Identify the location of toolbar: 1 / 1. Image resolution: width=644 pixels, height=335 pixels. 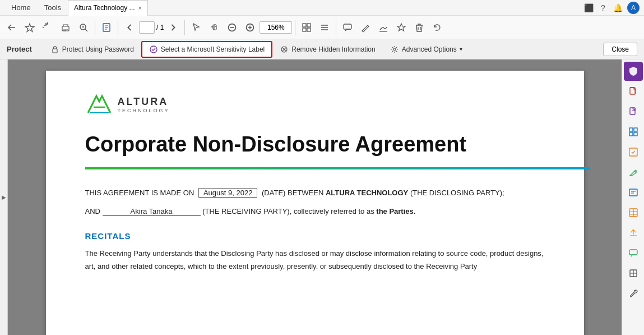
(322, 27).